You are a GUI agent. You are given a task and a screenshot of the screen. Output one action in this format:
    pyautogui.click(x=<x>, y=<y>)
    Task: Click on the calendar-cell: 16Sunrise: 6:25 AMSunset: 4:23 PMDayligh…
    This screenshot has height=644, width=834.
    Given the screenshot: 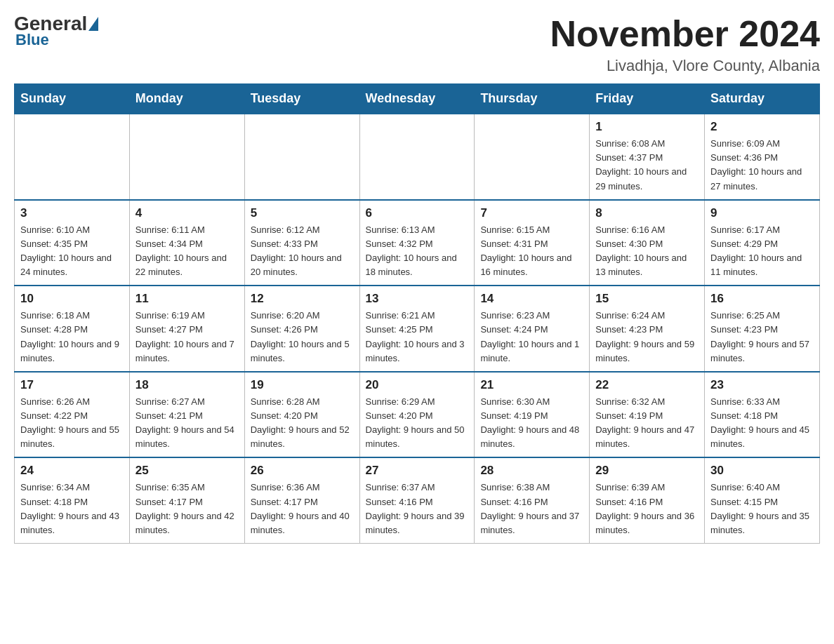 What is the action you would take?
    pyautogui.click(x=762, y=328)
    